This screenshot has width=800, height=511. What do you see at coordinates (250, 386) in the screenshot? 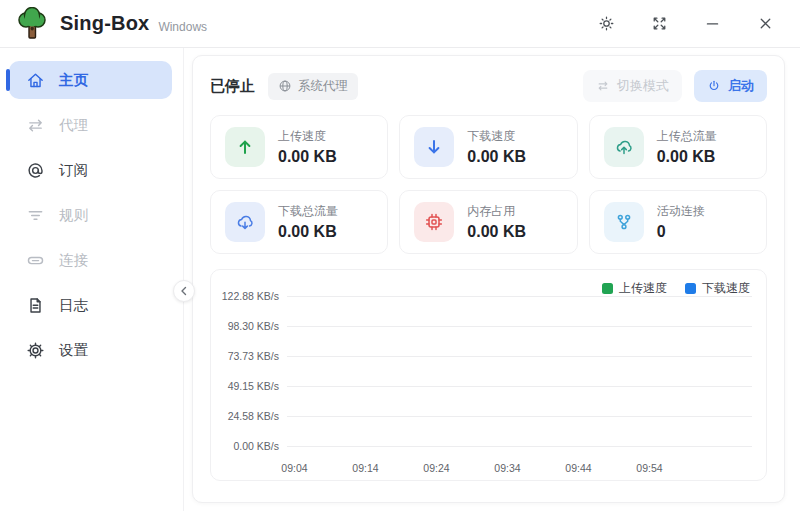
I see `y-tick-label: 49.15 KB/s` at bounding box center [250, 386].